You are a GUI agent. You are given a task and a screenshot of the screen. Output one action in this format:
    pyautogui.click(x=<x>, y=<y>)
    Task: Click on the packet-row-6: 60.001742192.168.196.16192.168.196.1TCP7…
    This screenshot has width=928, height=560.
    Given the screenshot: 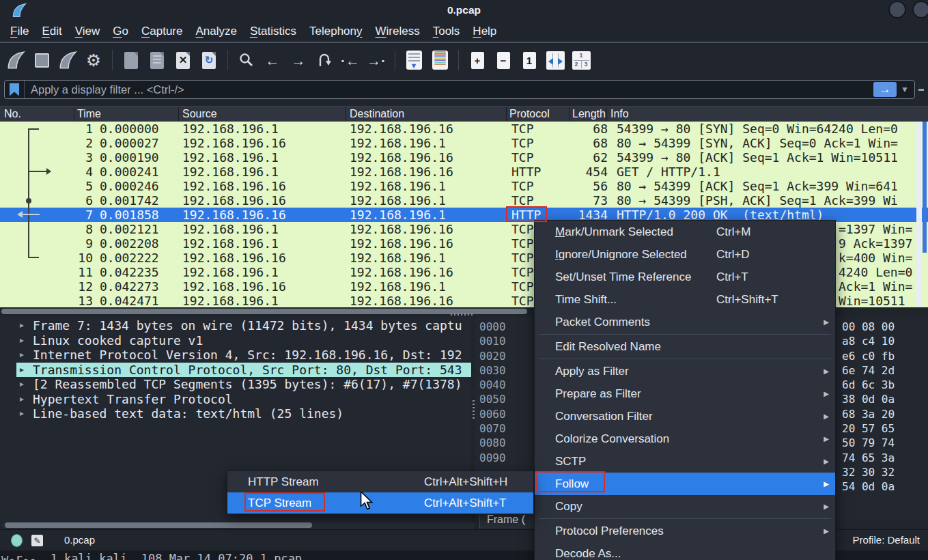 What is the action you would take?
    pyautogui.click(x=464, y=201)
    